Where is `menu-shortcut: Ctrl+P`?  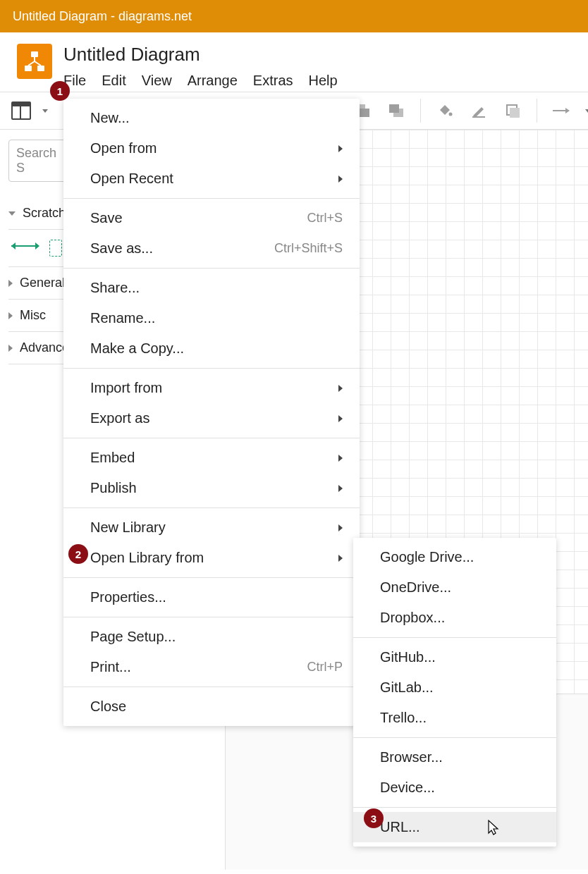 menu-shortcut: Ctrl+P is located at coordinates (324, 667).